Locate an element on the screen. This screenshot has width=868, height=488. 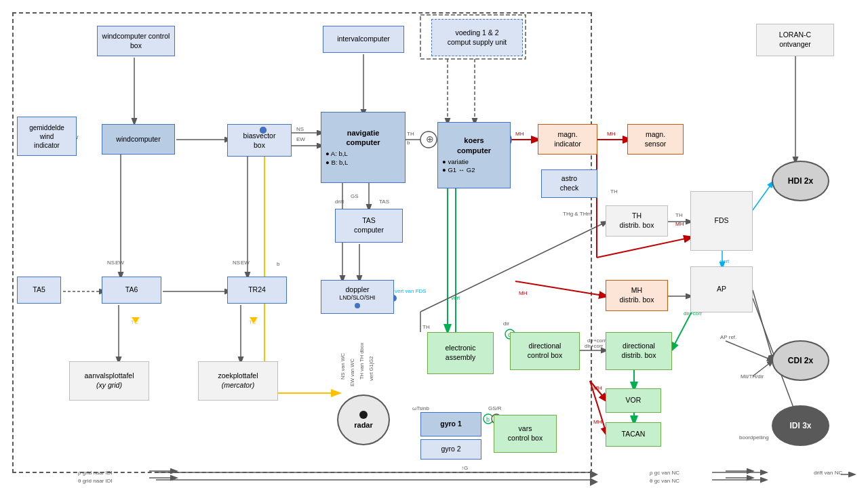
radar-circle: radar is located at coordinates (363, 420).